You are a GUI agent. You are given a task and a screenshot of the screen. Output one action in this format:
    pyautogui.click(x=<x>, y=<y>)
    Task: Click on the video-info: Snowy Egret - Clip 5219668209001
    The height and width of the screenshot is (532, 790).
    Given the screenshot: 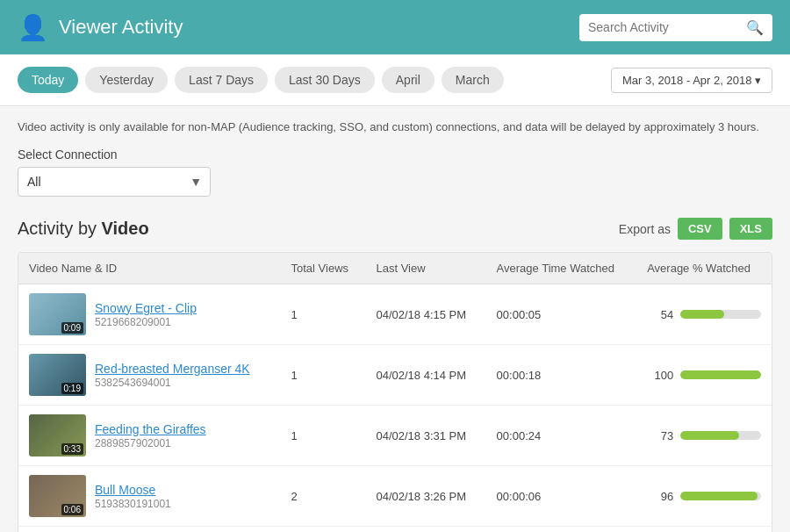 What is the action you would take?
    pyautogui.click(x=146, y=314)
    